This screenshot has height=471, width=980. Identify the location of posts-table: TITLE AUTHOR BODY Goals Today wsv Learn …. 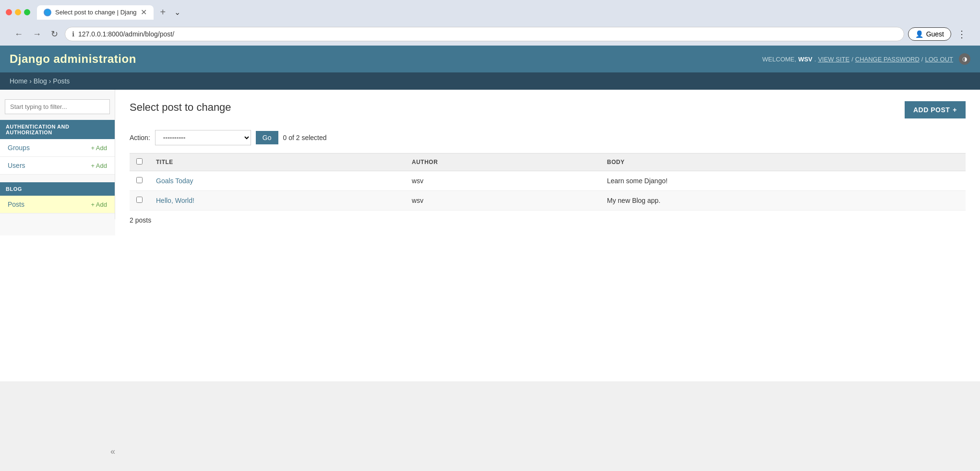
(548, 182).